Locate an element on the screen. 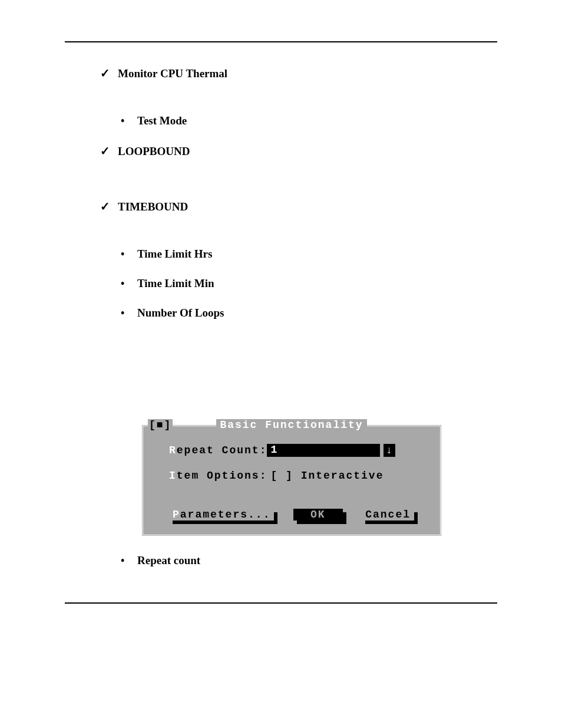 Image resolution: width=562 pixels, height=728 pixels. bullet-label: Time Limit Min is located at coordinates (176, 284).